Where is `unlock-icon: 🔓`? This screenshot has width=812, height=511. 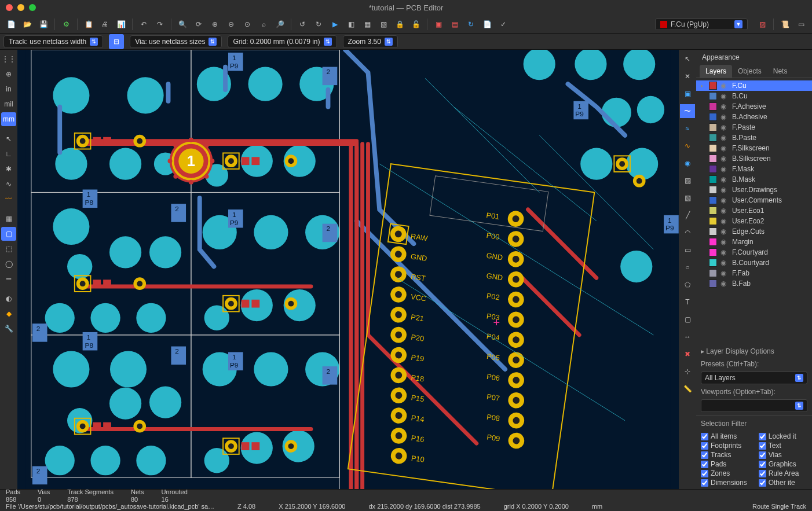 unlock-icon: 🔓 is located at coordinates (416, 24).